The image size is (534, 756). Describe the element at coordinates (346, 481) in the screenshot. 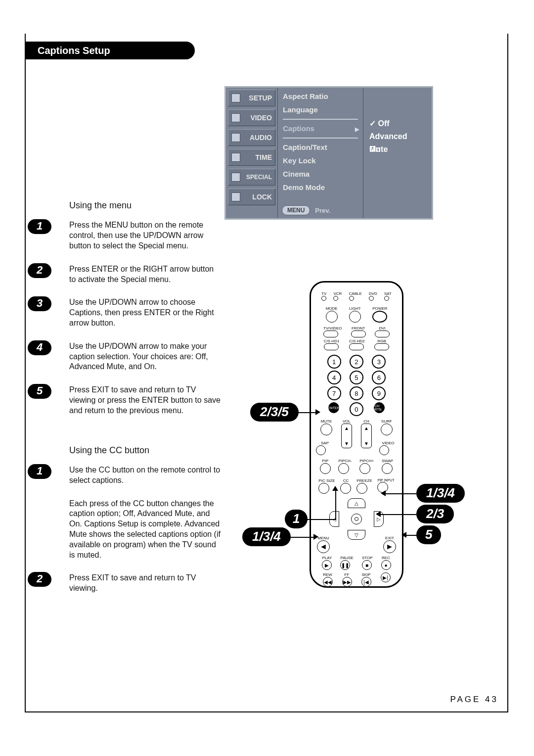

I see `btn-label: CC` at that location.